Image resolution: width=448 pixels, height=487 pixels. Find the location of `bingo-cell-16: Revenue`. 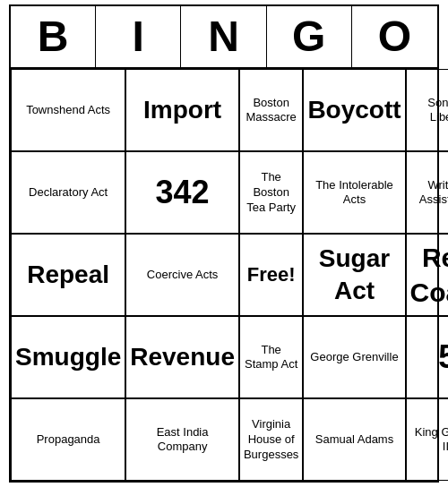

bingo-cell-16: Revenue is located at coordinates (183, 357).